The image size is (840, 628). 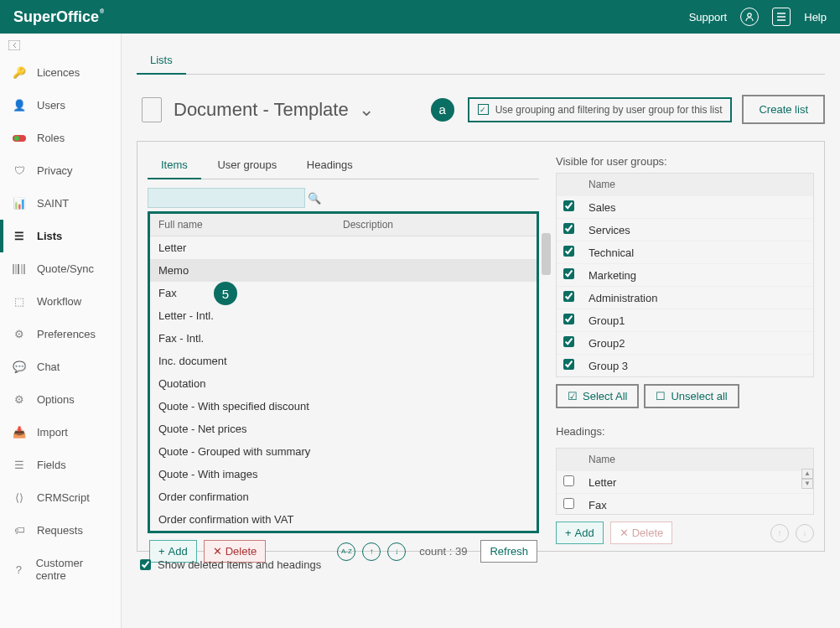 What do you see at coordinates (781, 17) in the screenshot?
I see `menu-icon` at bounding box center [781, 17].